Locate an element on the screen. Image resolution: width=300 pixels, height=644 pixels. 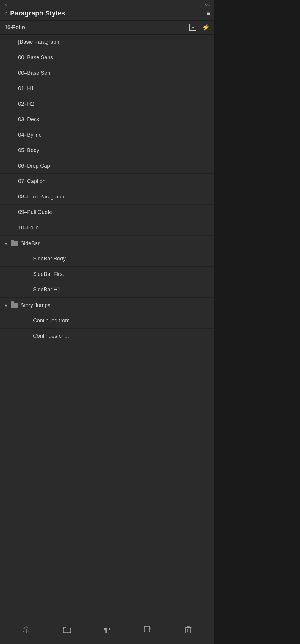
sidebar-chevron-icon: ∨ is located at coordinates (6, 243).